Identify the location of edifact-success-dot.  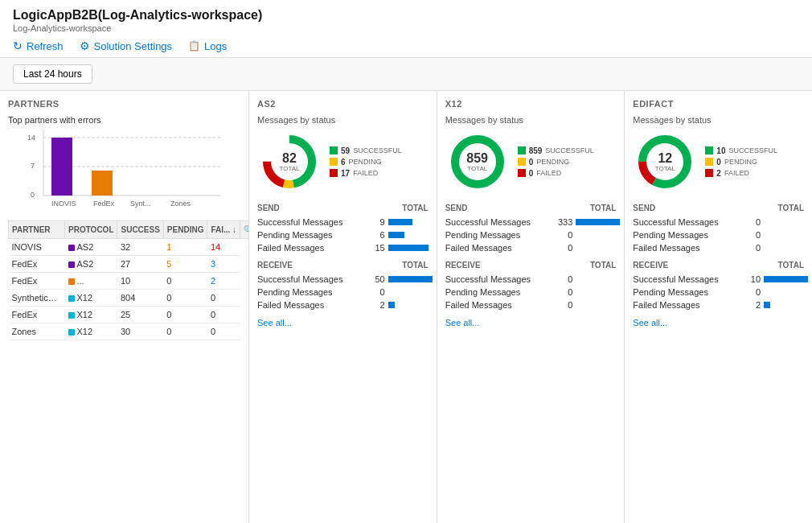
(709, 150).